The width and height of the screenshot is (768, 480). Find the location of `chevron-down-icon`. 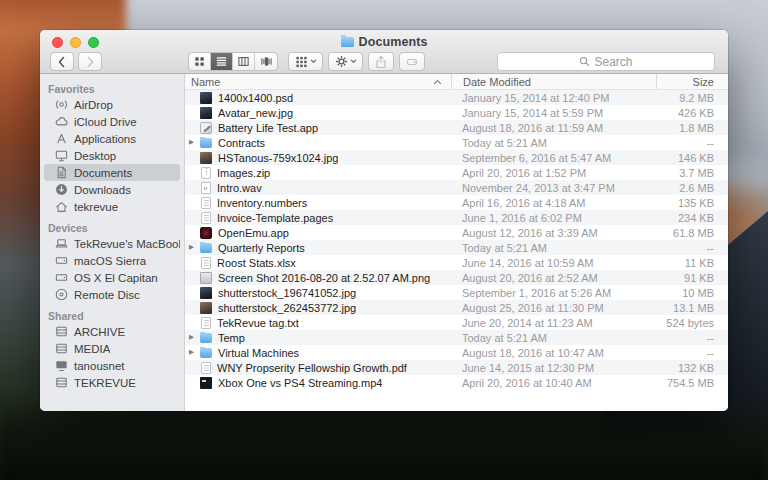

chevron-down-icon is located at coordinates (354, 62).